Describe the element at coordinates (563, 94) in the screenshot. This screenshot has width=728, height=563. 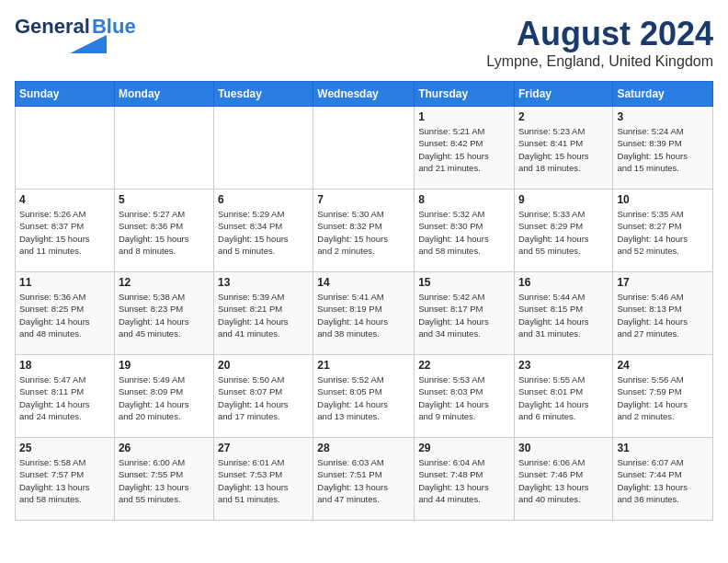
I see `col-header-friday: Friday` at that location.